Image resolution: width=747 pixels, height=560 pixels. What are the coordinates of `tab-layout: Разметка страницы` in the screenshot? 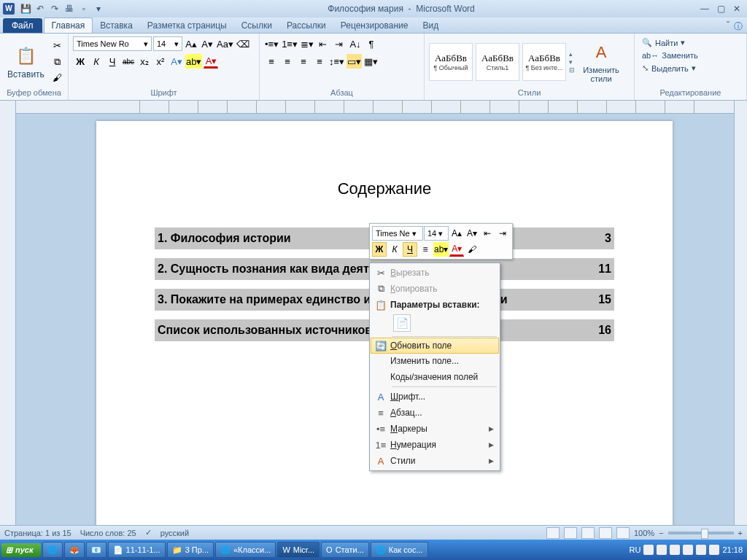 It's located at (187, 26).